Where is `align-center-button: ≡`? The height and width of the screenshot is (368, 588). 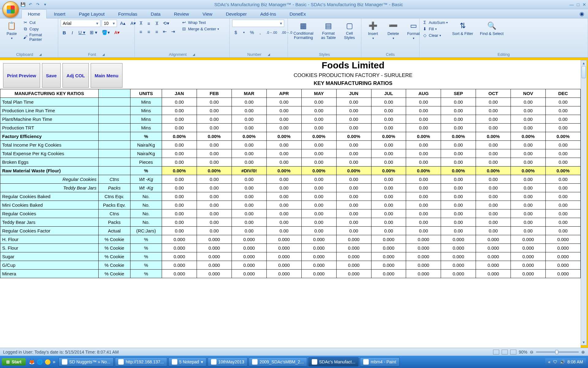 align-center-button: ≡ is located at coordinates (149, 32).